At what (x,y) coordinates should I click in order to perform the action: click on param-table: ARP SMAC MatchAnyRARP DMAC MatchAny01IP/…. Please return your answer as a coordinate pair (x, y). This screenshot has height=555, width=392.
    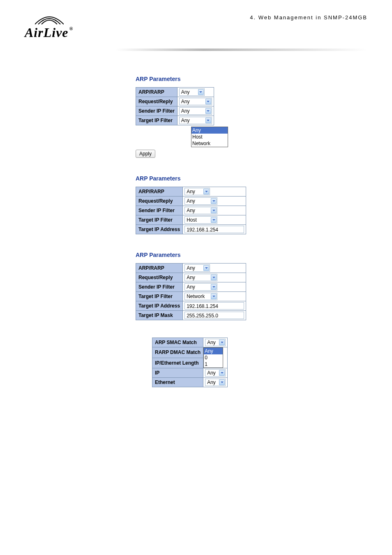
    Looking at the image, I should click on (190, 363).